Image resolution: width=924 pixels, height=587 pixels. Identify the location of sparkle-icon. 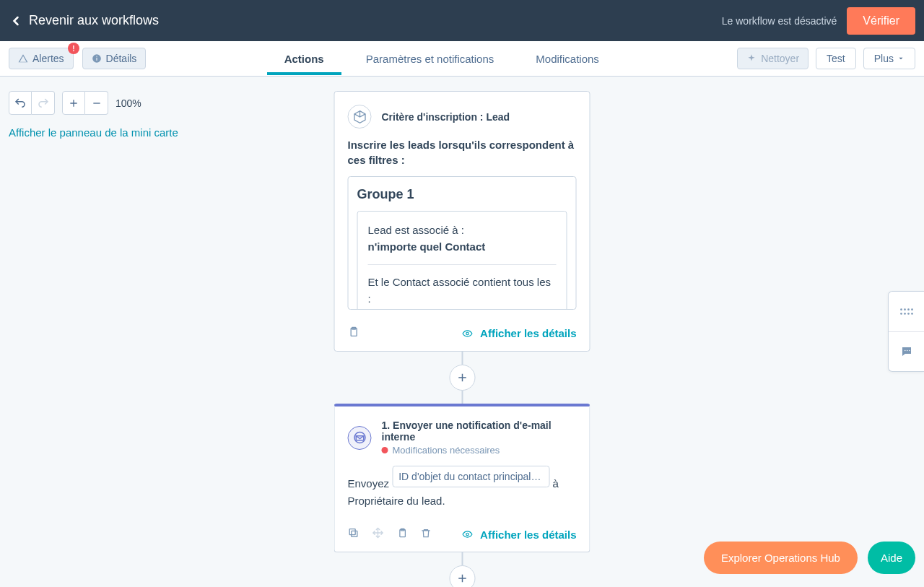
(751, 58).